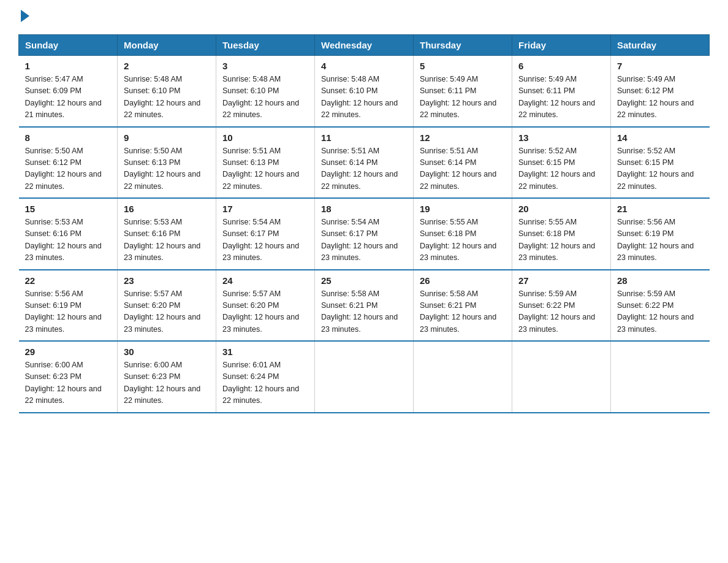  What do you see at coordinates (463, 281) in the screenshot?
I see `day-number: 26` at bounding box center [463, 281].